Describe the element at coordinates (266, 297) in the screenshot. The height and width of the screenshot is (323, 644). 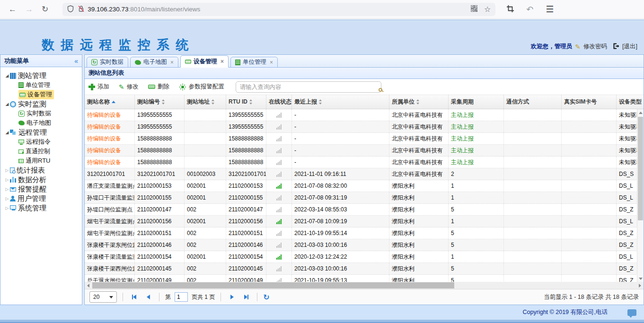
I see `refresh-icon: ↻` at that location.